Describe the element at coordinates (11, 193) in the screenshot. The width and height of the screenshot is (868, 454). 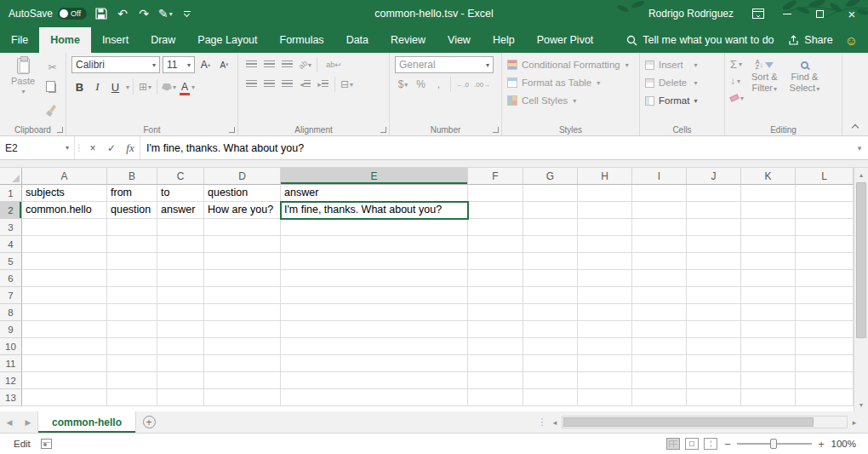
I see `row-header-1: 1` at that location.